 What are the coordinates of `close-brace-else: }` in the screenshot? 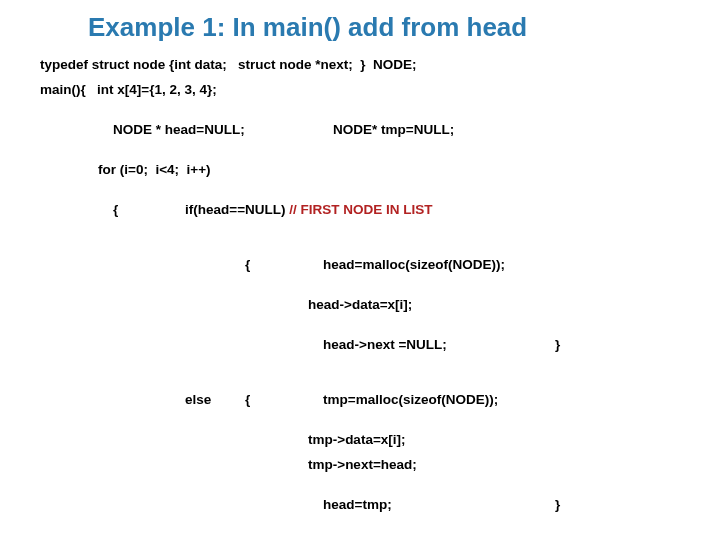 It's located at (558, 504).